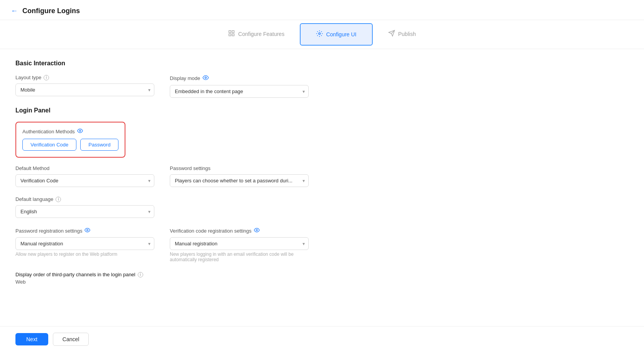 The width and height of the screenshot is (644, 352). Describe the element at coordinates (239, 245) in the screenshot. I see `verification-registration-group: Verification code registration settings …` at that location.